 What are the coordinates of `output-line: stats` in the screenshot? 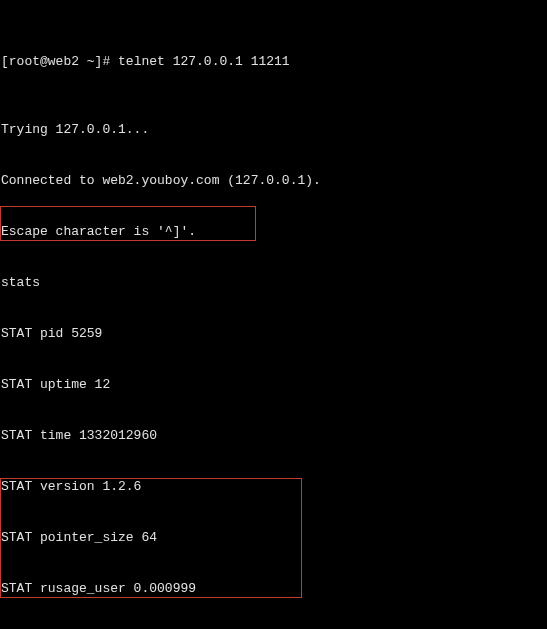 It's located at (274, 282).